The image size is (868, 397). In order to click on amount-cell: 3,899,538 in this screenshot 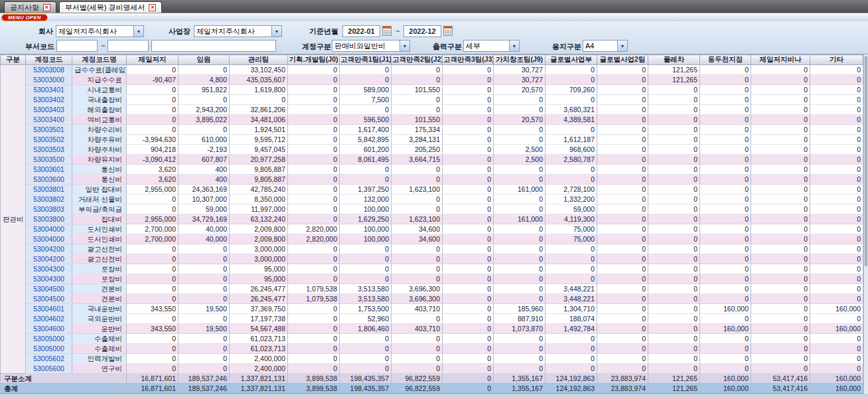, I will do `click(314, 389)`.